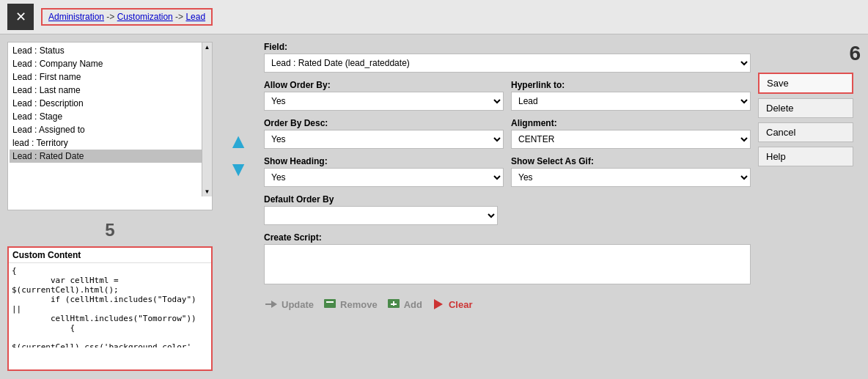 The height and width of the screenshot is (379, 868). Describe the element at coordinates (271, 304) in the screenshot. I see `update-icon` at that location.